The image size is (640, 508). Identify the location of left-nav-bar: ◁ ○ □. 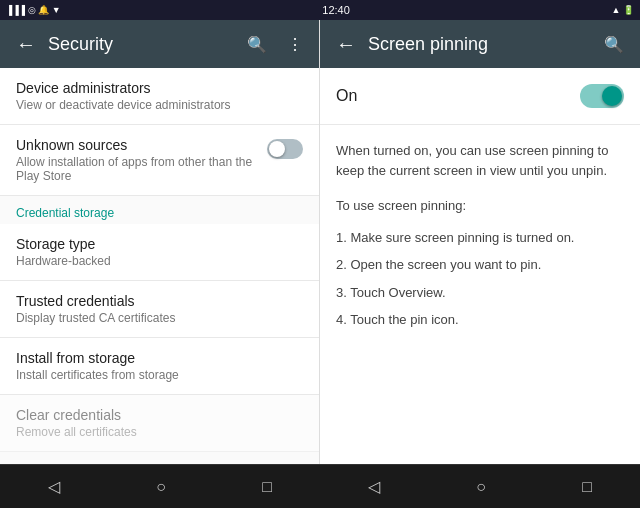
(160, 486).